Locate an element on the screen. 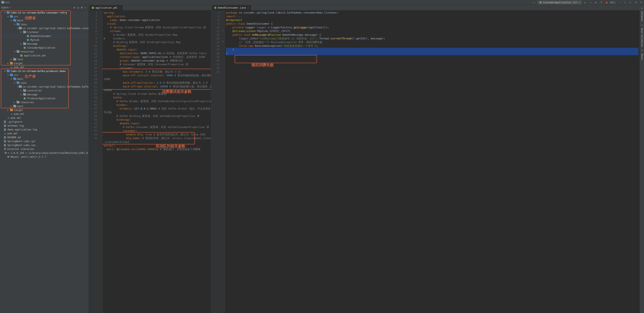  tree-node: demo-application.log is located at coordinates (44, 130).